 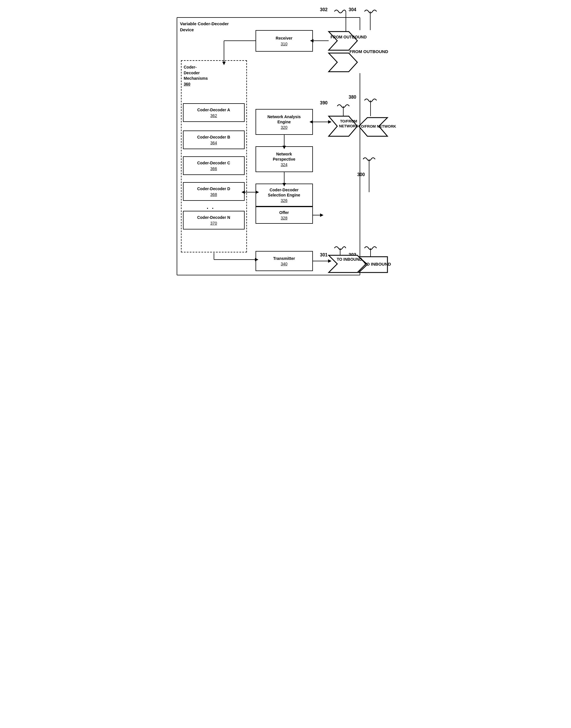 What do you see at coordinates (377, 264) in the screenshot?
I see `to-inbound-label: TO INBOUND` at bounding box center [377, 264].